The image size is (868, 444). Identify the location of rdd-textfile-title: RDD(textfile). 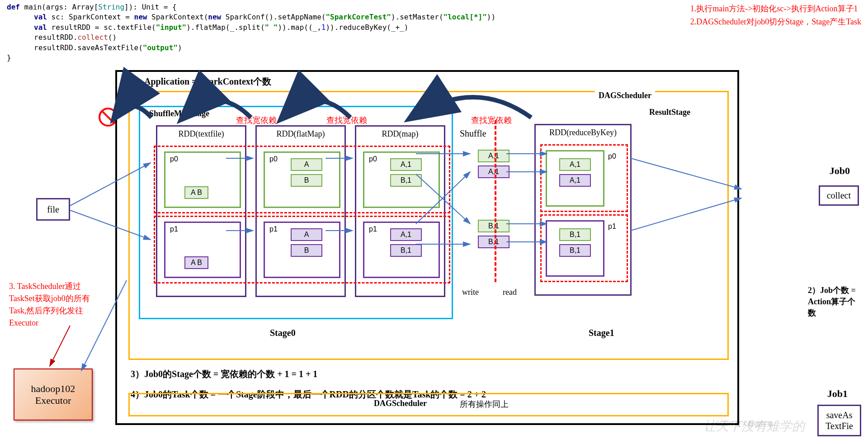
(201, 134).